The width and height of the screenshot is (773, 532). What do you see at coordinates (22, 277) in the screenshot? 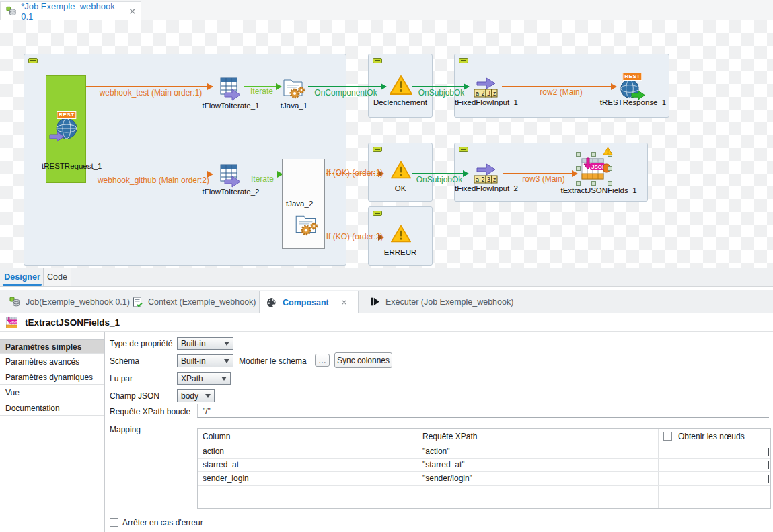
I see `tab-designer: Designer` at bounding box center [22, 277].